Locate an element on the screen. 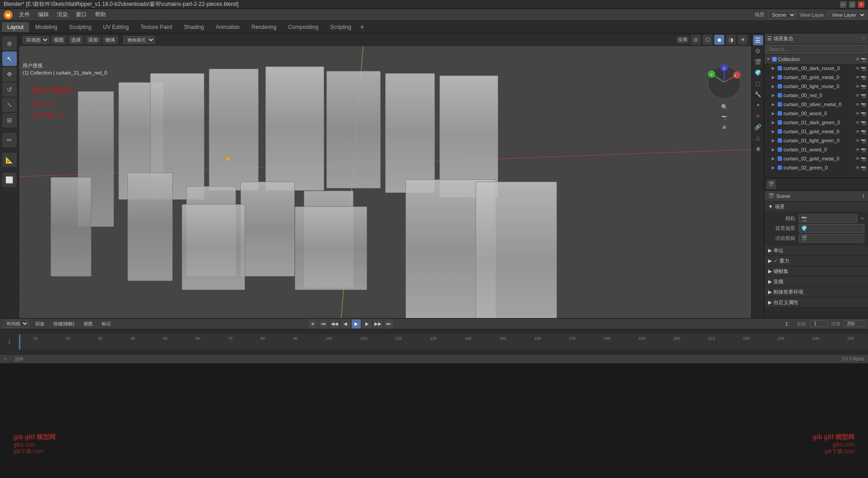 Image resolution: width=868 pixels, height=478 pixels. keying-menu-btn: 按键(插帧) is located at coordinates (64, 324).